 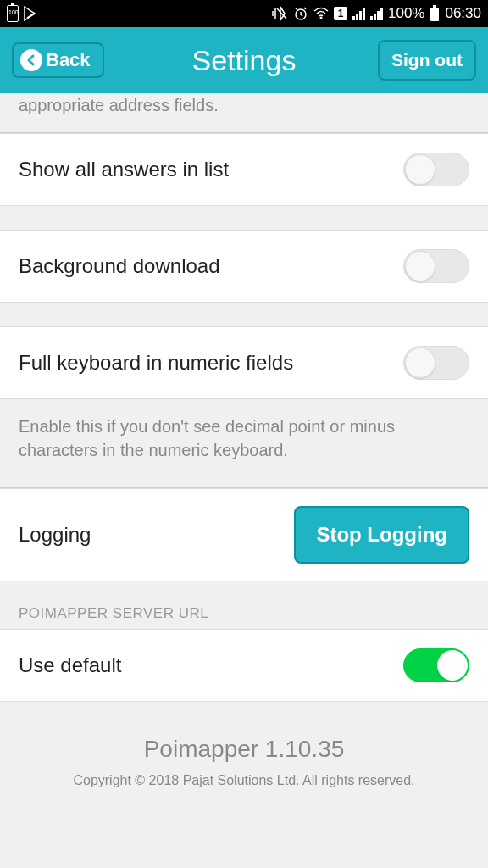 What do you see at coordinates (124, 170) in the screenshot?
I see `show-answers-label: Show all answers in list` at bounding box center [124, 170].